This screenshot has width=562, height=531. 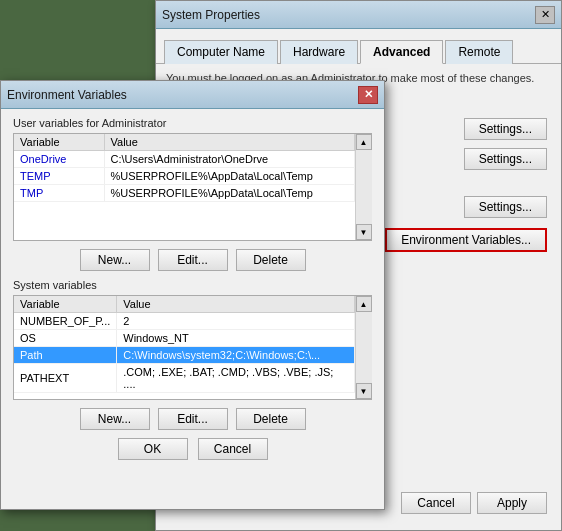 What do you see at coordinates (192, 187) in the screenshot?
I see `user-vars-table-container: Variable Value OneDrive C:\Users\Adminis…` at bounding box center [192, 187].